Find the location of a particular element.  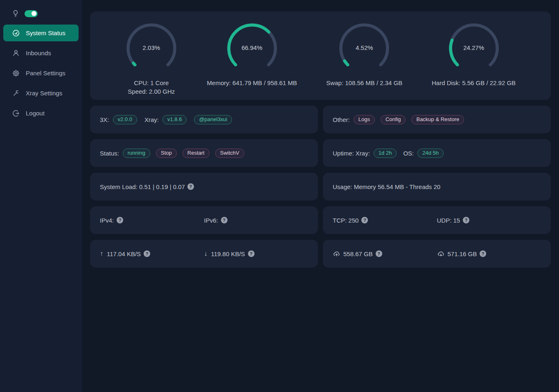

status-label: Status: is located at coordinates (110, 153).